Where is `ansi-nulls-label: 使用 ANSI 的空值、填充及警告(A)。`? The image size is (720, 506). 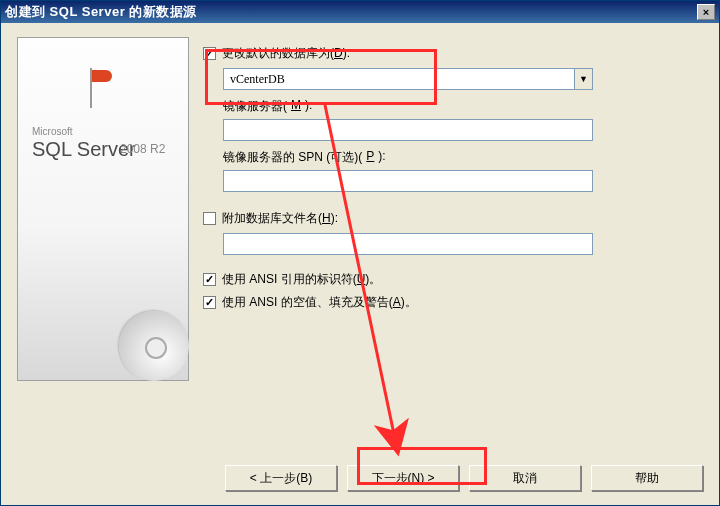
ansi-nulls-label: 使用 ANSI 的空值、填充及警告(A)。 is located at coordinates (320, 302).